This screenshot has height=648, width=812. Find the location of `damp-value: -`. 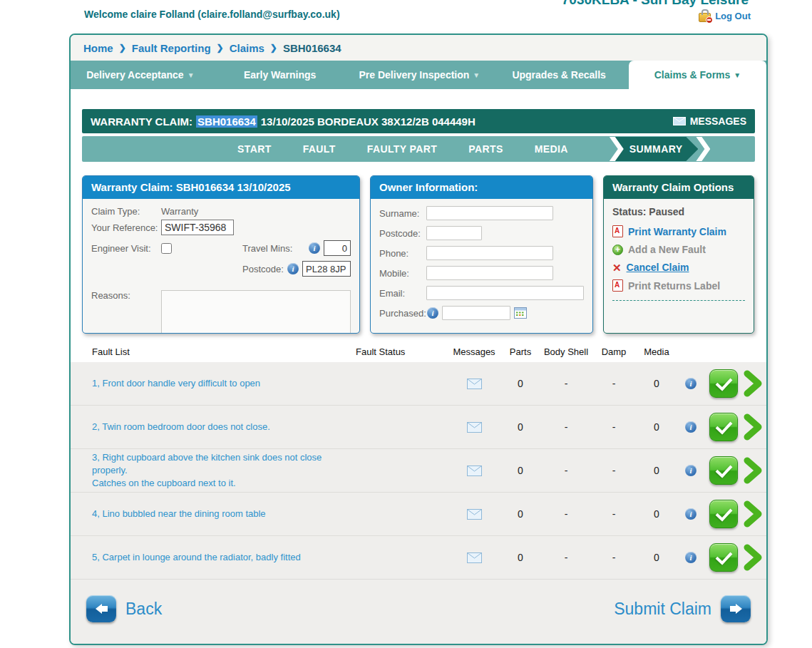

damp-value: - is located at coordinates (615, 470).